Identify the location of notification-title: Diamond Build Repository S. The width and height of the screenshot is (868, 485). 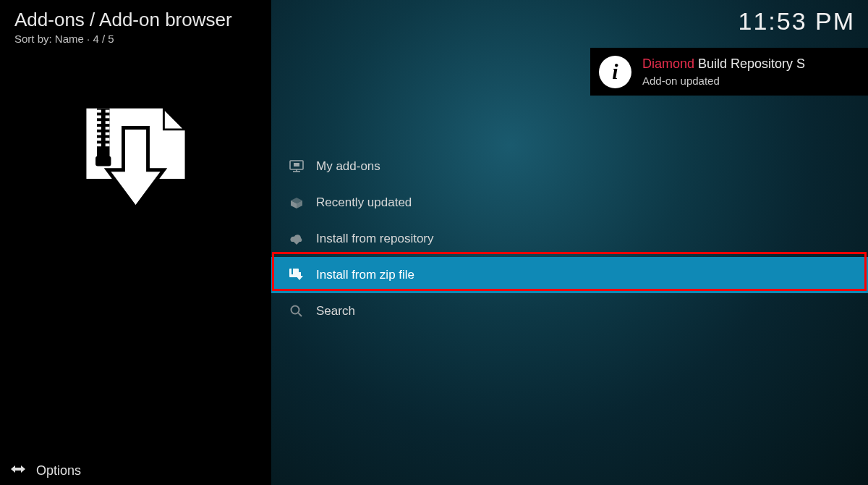
(723, 64).